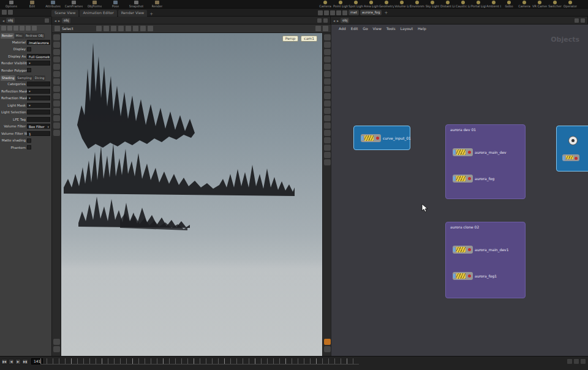 The image size is (588, 370). What do you see at coordinates (29, 49) in the screenshot?
I see `display-param-control` at bounding box center [29, 49].